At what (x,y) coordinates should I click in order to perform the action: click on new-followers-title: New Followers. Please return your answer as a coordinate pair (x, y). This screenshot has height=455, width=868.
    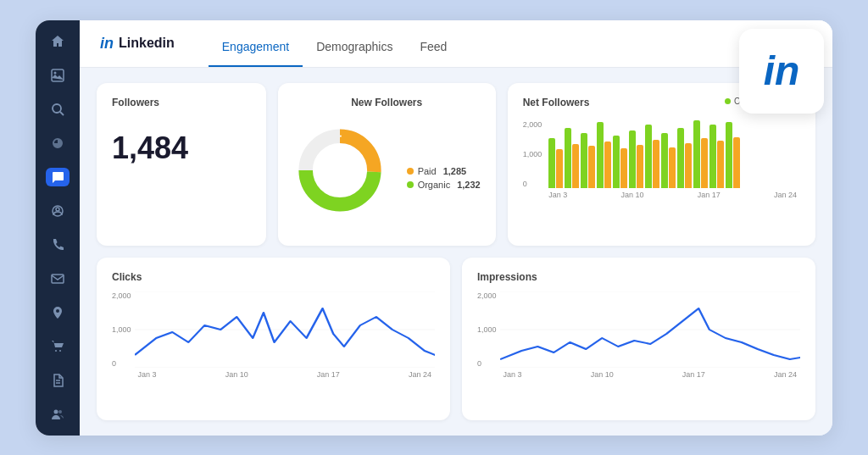
    Looking at the image, I should click on (387, 103).